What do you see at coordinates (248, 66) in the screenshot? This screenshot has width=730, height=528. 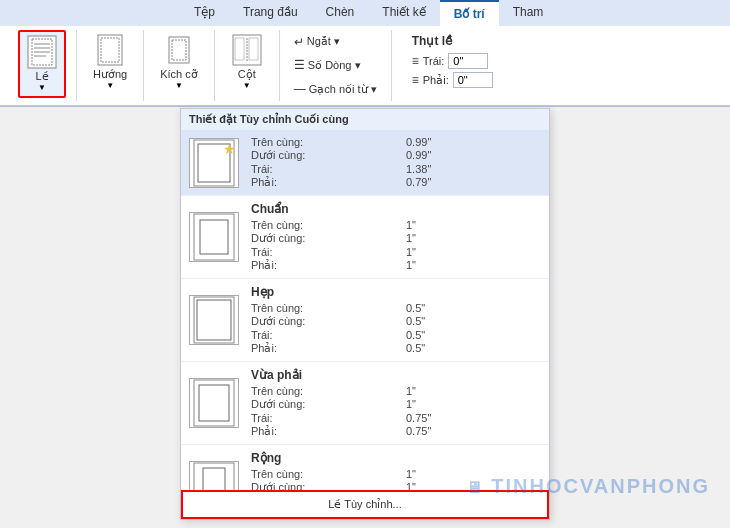 I see `ribbon-group-cot: Cột ▼` at bounding box center [248, 66].